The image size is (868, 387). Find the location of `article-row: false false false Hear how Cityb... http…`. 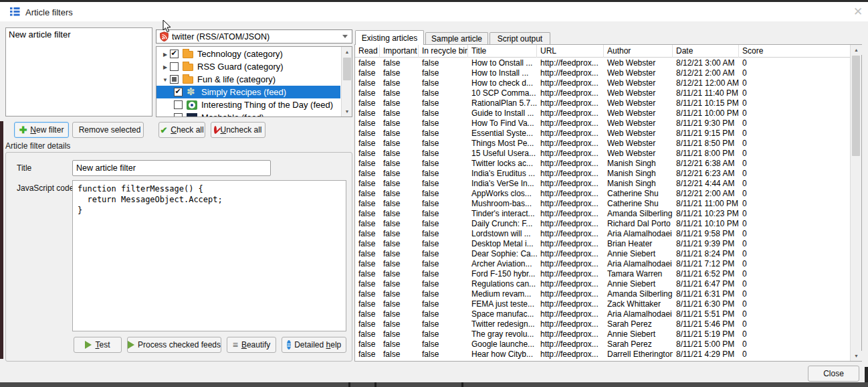

article-row: false false false Hear how Cityb... http… is located at coordinates (603, 355).